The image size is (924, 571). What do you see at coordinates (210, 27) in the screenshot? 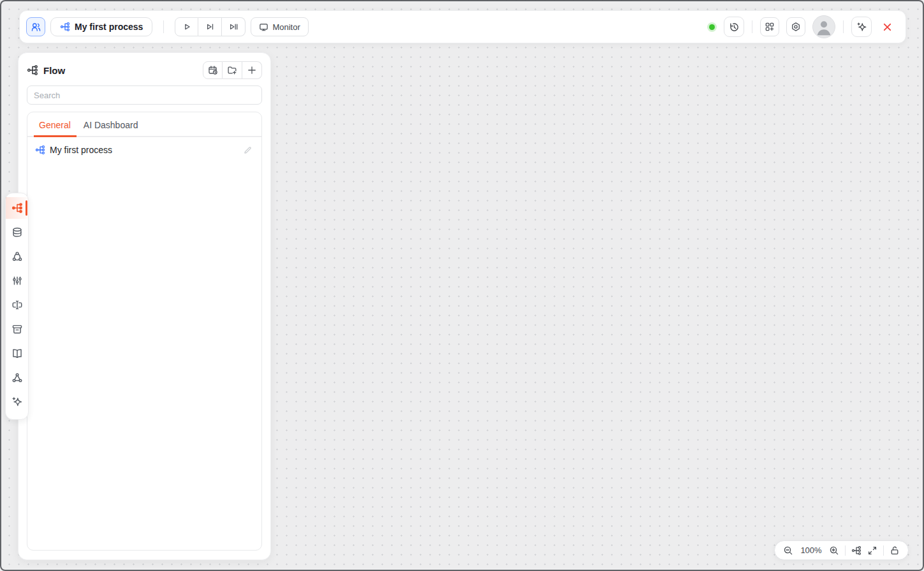
I see `run-next-button` at bounding box center [210, 27].